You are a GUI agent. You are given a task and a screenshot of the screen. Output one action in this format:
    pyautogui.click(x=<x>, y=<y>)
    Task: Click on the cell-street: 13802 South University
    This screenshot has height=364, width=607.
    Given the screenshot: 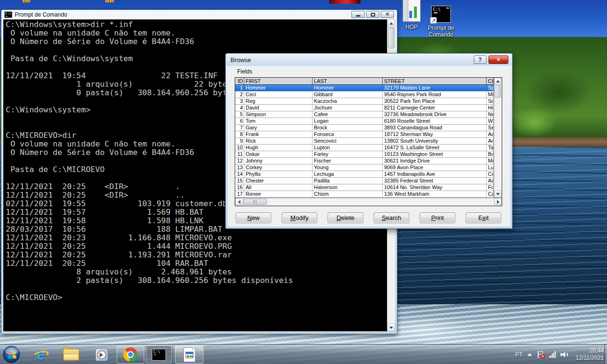 What is the action you would take?
    pyautogui.click(x=434, y=141)
    